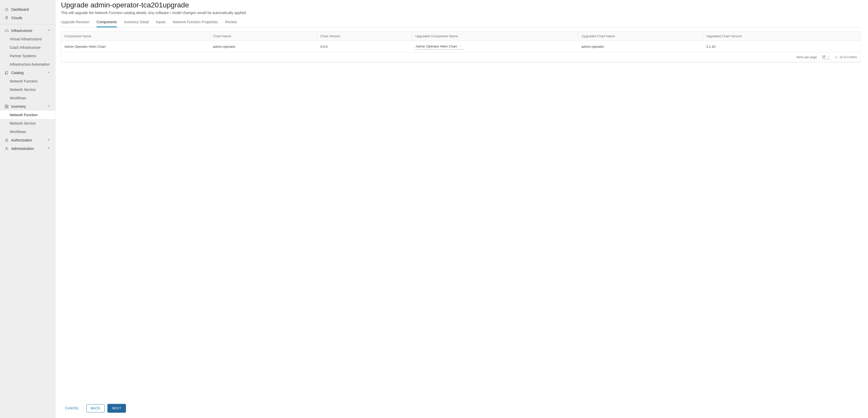  What do you see at coordinates (264, 36) in the screenshot?
I see `col-header-chart-name: Chart Name` at bounding box center [264, 36].